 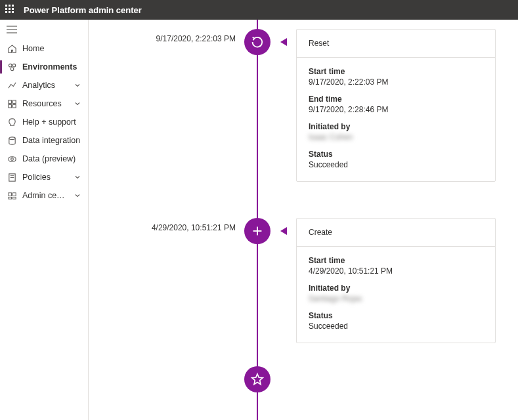 What do you see at coordinates (83, 10) in the screenshot?
I see `app-title: Power Platform admin center` at bounding box center [83, 10].